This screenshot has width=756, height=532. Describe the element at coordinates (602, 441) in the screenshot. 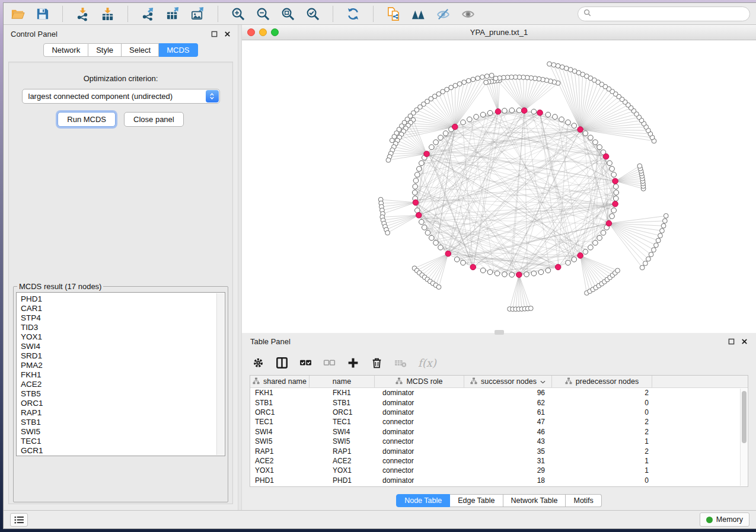

I see `table-cell: 1` at that location.